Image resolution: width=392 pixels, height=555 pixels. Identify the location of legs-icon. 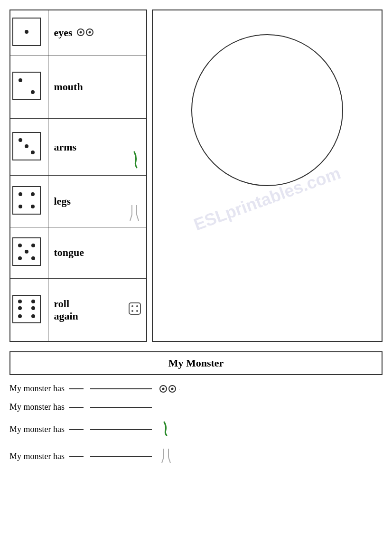
(134, 214).